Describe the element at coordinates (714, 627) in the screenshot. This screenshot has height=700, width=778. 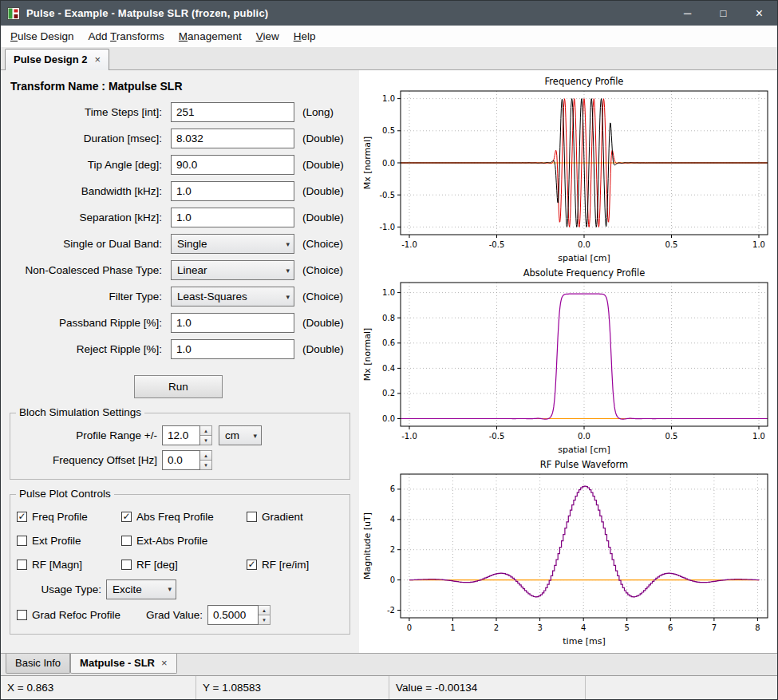
I see `svg-text: 7` at that location.